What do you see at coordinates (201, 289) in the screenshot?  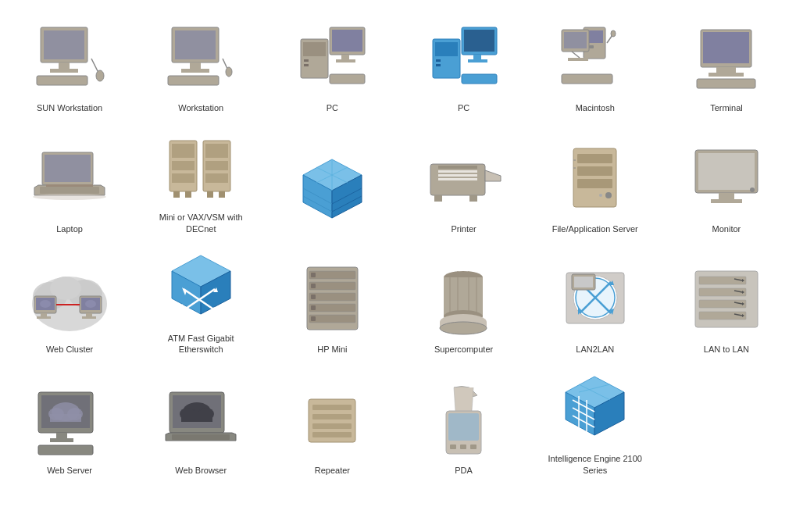 I see `icon-atm-gigabit` at bounding box center [201, 289].